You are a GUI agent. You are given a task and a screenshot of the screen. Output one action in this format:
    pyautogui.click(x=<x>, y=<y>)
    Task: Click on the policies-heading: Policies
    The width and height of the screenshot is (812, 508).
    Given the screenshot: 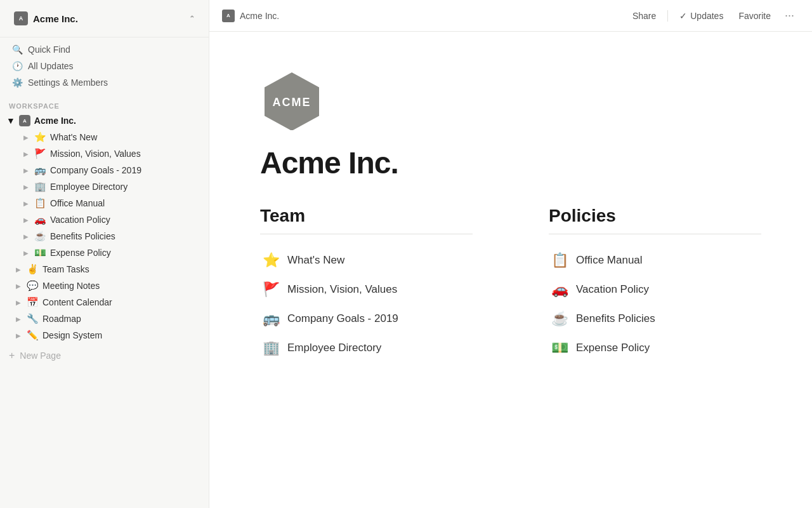 What is the action you would take?
    pyautogui.click(x=655, y=220)
    